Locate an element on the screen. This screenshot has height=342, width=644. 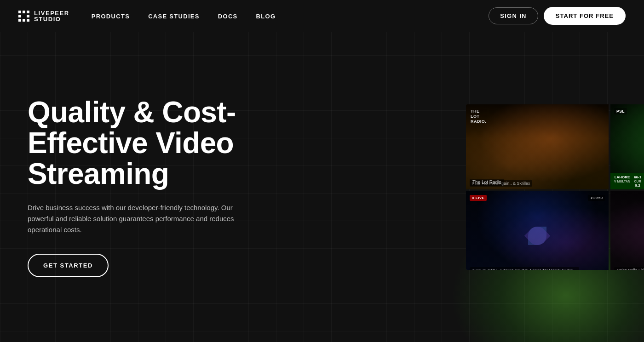
scoreboard-score: 66-1 CUR 9.2 is located at coordinates (638, 181).